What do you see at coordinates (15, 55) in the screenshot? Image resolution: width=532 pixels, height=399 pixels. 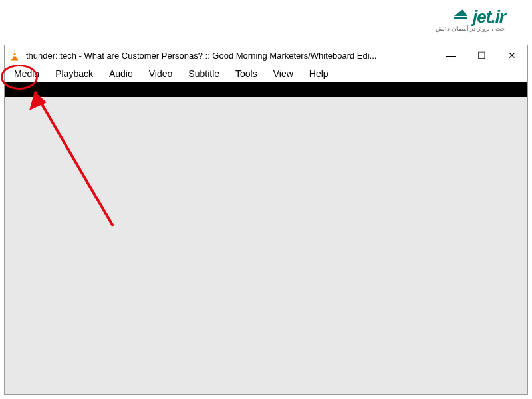 I see `vlc-cone-icon` at bounding box center [15, 55].